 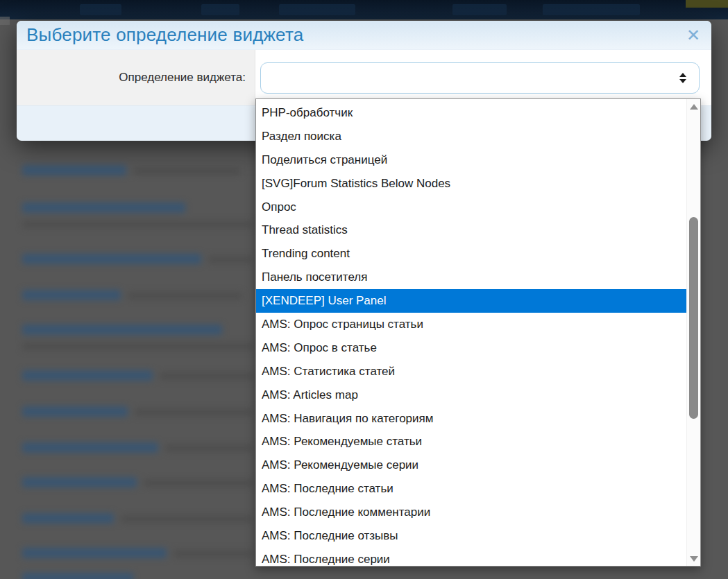 What do you see at coordinates (472, 489) in the screenshot?
I see `dropdown-option: AMS: Последние статьи` at bounding box center [472, 489].